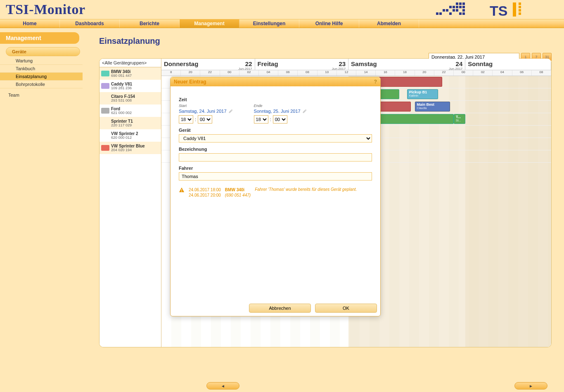 This screenshot has width=564, height=392. I want to click on device-row: Citaro F-154293 531 008, so click(130, 98).